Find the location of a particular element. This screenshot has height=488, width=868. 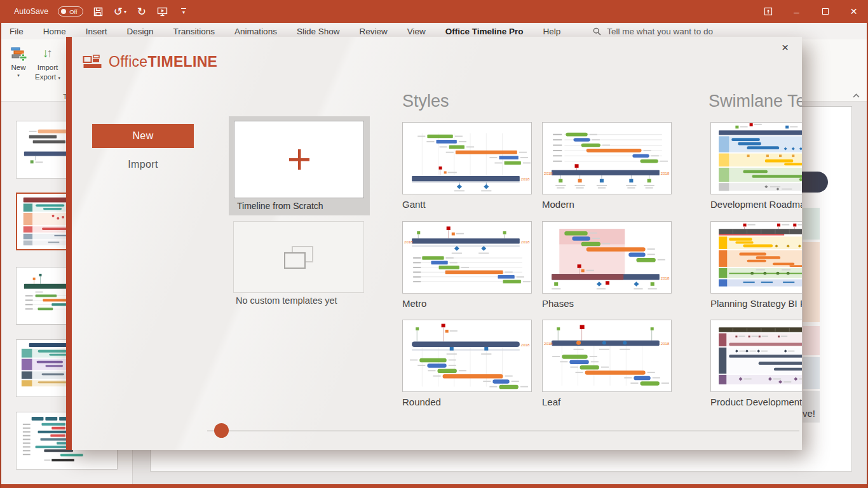

customize-qat-button: ▾ is located at coordinates (184, 11).